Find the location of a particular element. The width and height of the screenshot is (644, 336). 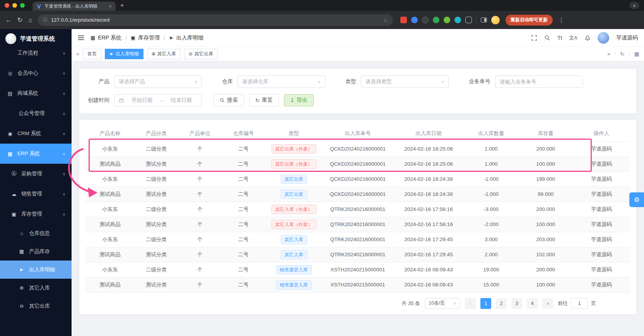

table-row: 小东东 二级分类 个 二号 其它出库 QCKD20240216000001 20… is located at coordinates (358, 179).